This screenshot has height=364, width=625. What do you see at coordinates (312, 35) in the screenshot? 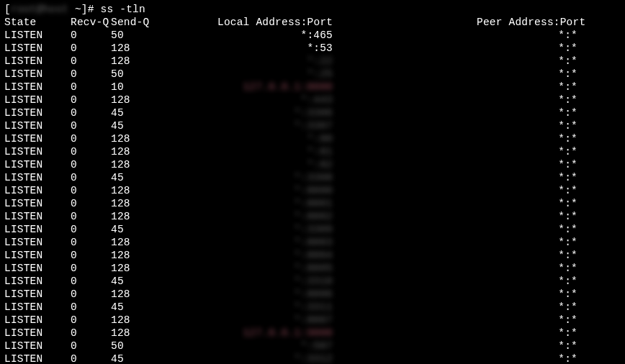
I see `table-row: LISTEN050*:465*:*` at bounding box center [312, 35].